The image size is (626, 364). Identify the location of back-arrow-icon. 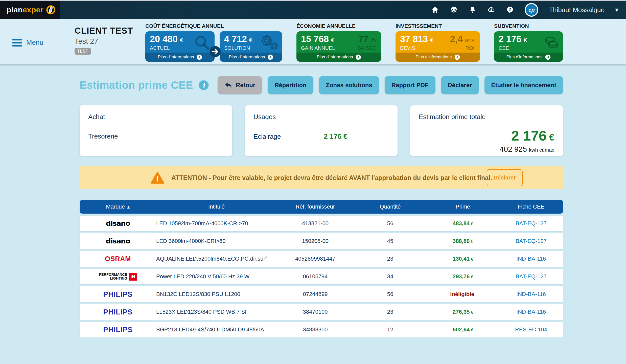
(228, 85).